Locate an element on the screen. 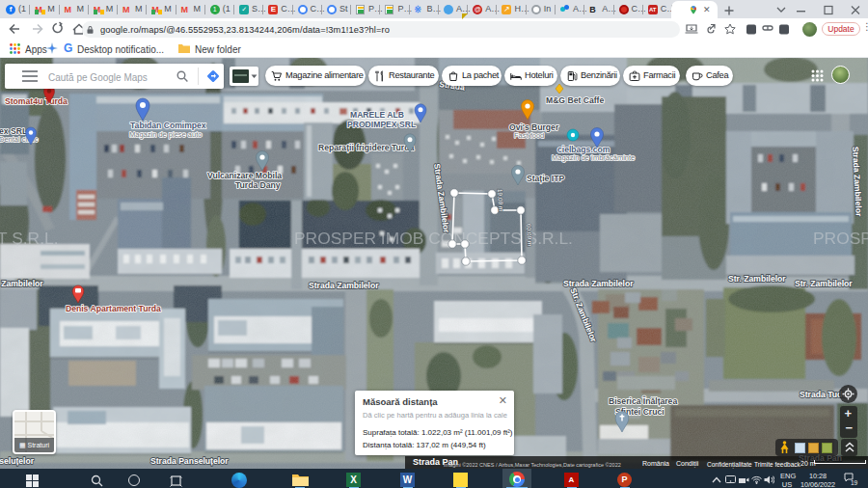 This screenshot has width=868, height=488. svg-text: Strada Zambilelor is located at coordinates (343, 285).